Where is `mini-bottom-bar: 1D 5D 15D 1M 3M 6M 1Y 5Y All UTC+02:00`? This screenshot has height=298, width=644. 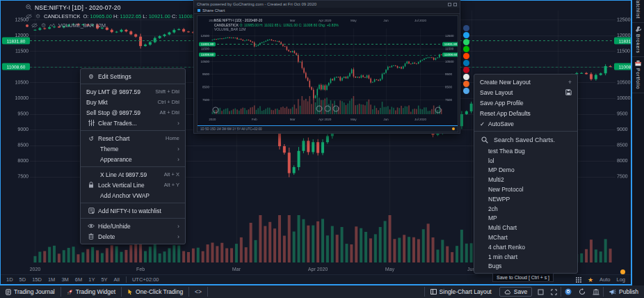
mini-bottom-bar: 1D 5D 15D 1M 3M 6M 1Y 5Y All UTC+02:00 is located at coordinates (328, 128).